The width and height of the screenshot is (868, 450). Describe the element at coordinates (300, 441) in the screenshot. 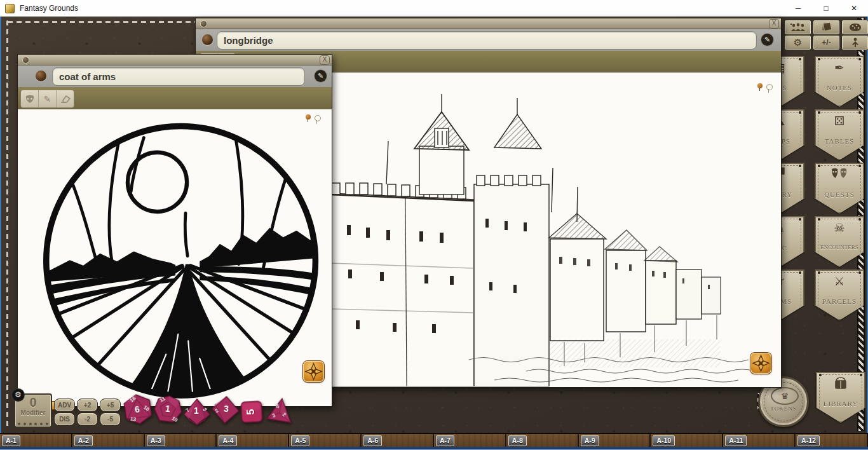

I see `tab-a5: A-5` at that location.